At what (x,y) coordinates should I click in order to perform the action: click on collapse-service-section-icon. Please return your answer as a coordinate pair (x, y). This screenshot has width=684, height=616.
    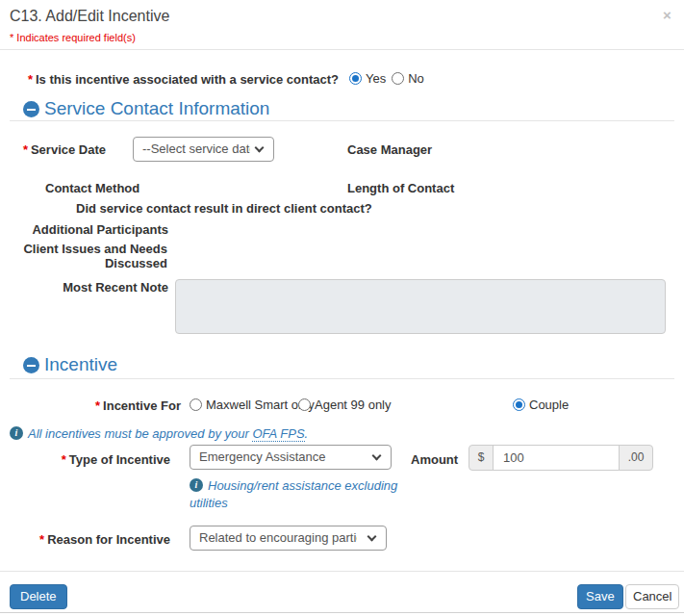
    Looking at the image, I should click on (31, 110).